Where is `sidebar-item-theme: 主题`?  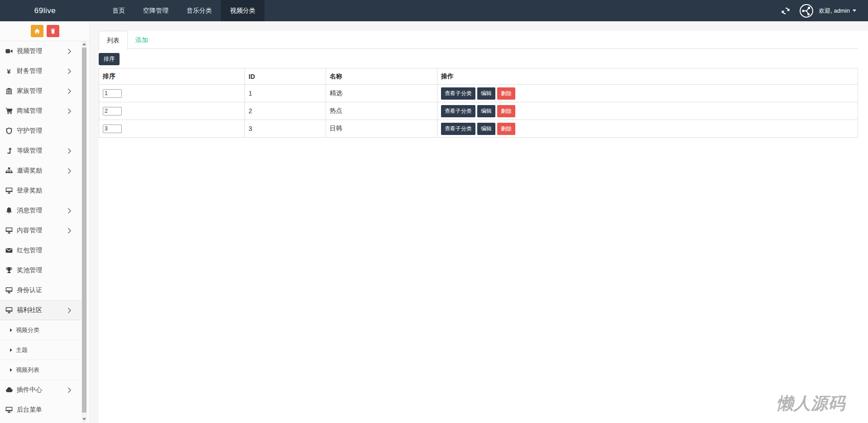 sidebar-item-theme: 主题 is located at coordinates (41, 350).